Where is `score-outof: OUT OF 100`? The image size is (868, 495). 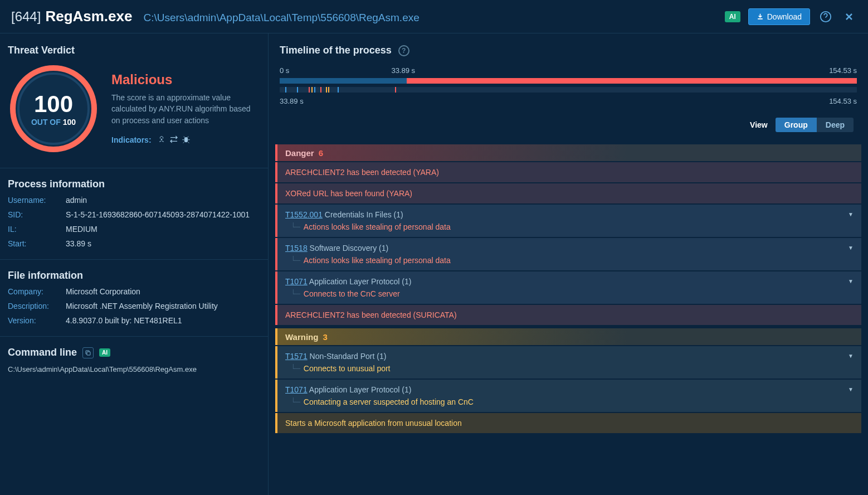
score-outof: OUT OF 100 is located at coordinates (53, 122).